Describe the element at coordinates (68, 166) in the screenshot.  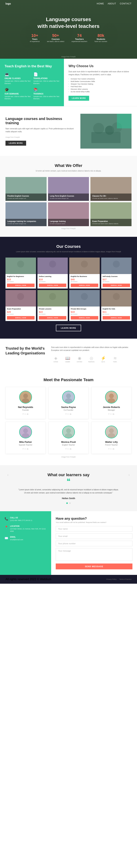
I see `offer-title: What We Offer` at that location.